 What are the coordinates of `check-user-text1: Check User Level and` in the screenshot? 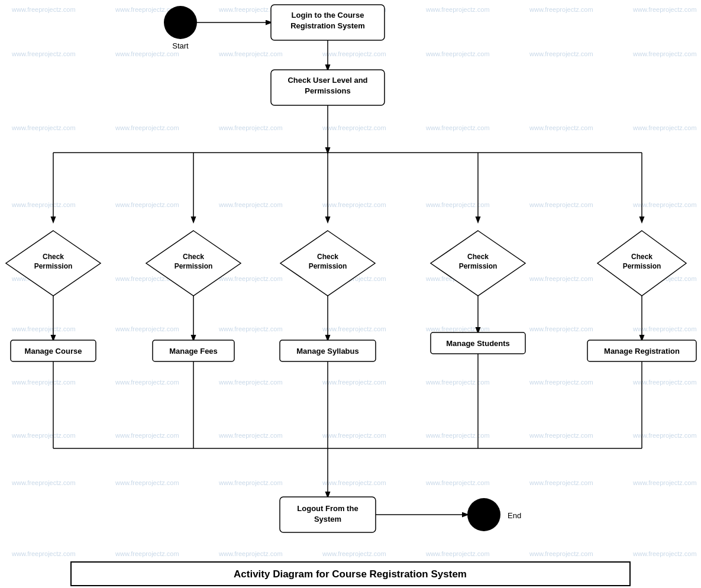 It's located at (328, 80).